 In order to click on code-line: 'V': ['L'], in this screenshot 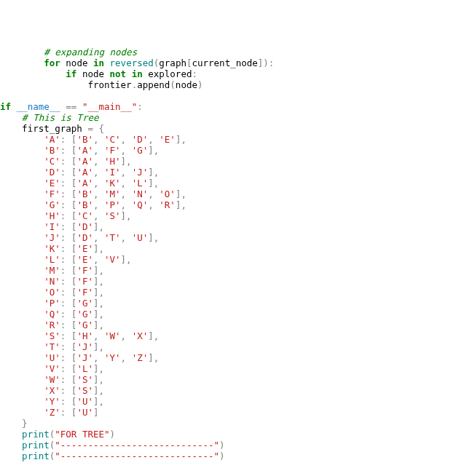, I will do `click(228, 368)`.